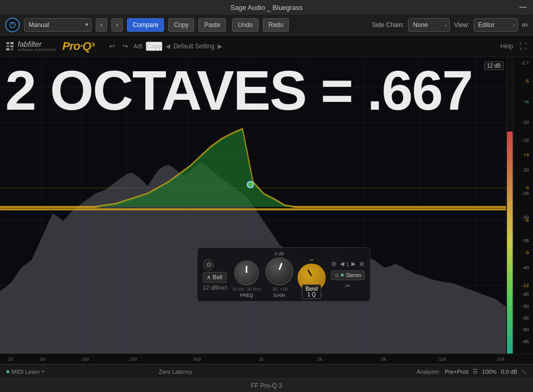 The height and width of the screenshot is (392, 533). What do you see at coordinates (348, 276) in the screenshot?
I see `stereo-button: ⊙ Stereo` at bounding box center [348, 276].